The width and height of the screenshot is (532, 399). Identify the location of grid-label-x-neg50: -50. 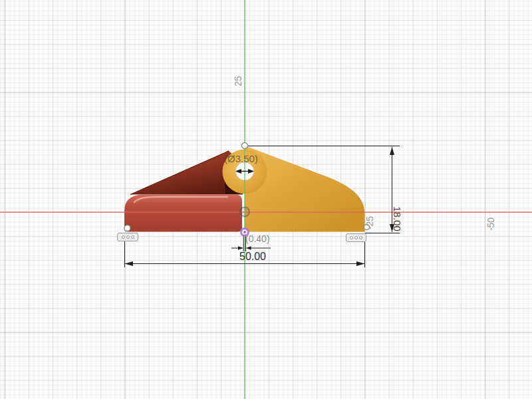
(491, 224).